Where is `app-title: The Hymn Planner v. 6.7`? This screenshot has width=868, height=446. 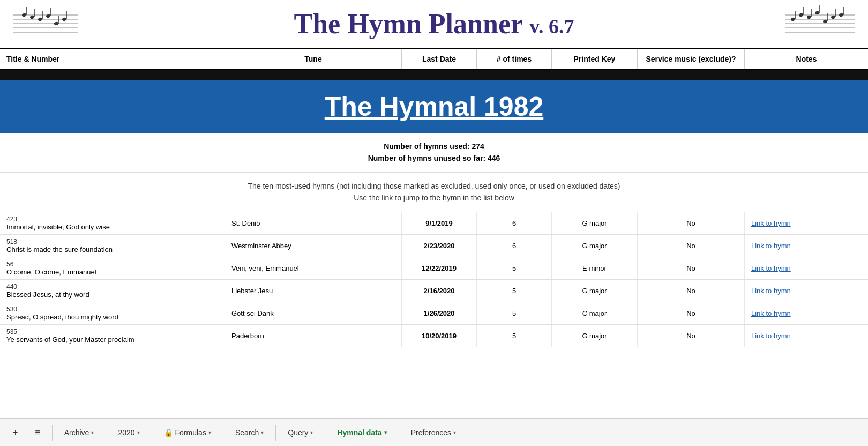
app-title: The Hymn Planner v. 6.7 is located at coordinates (434, 24).